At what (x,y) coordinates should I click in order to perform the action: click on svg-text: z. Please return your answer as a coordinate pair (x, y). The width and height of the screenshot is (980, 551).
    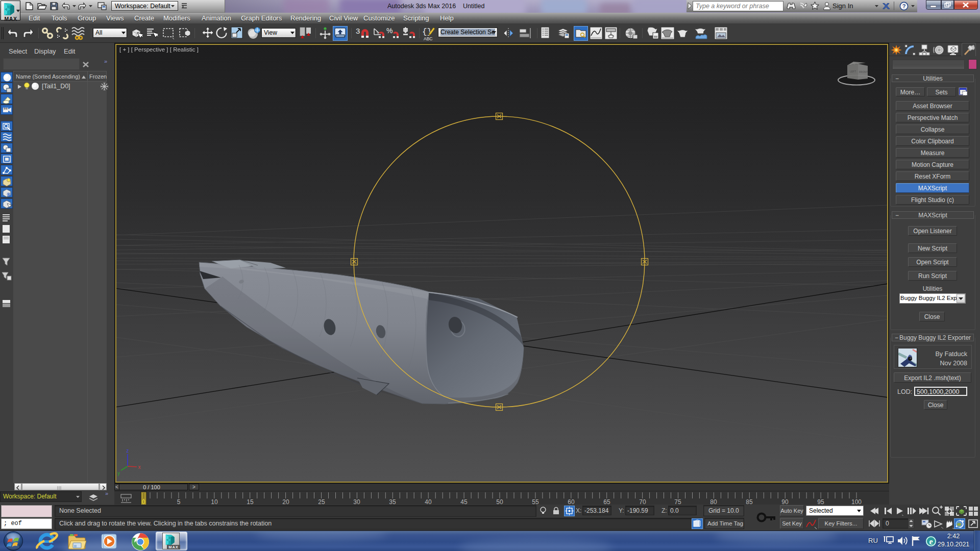
    Looking at the image, I should click on (128, 451).